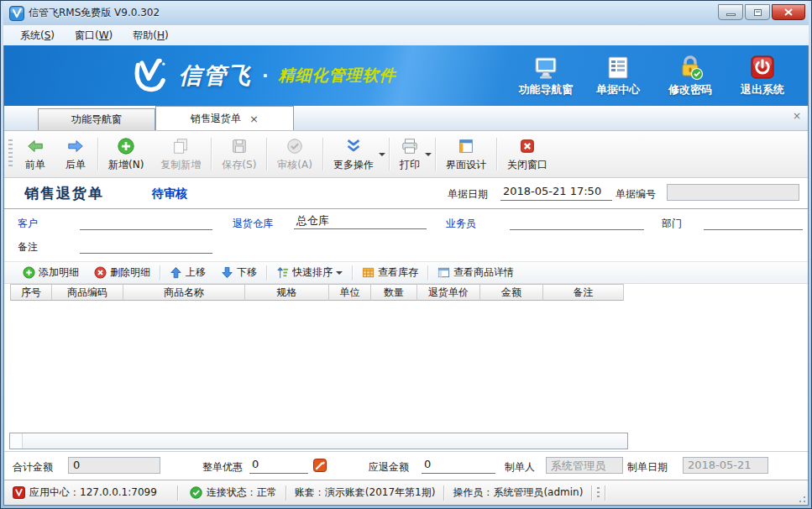 The width and height of the screenshot is (812, 509). I want to click on ui-design-icon, so click(466, 146).